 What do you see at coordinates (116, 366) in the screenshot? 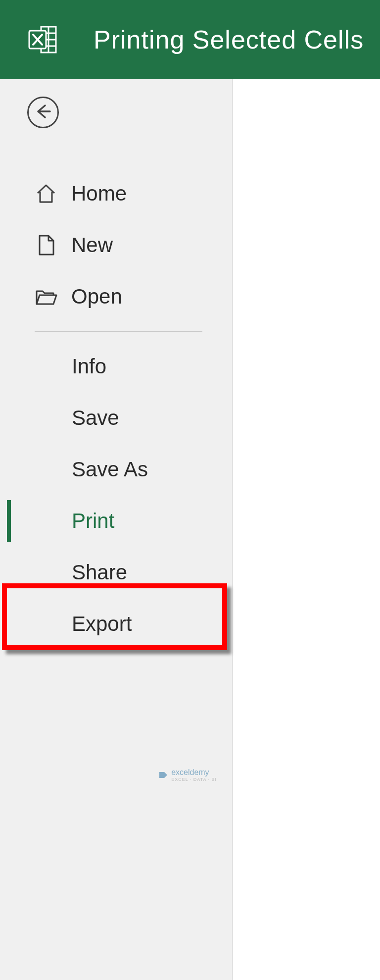
I see `sidebar-item-info: Info` at bounding box center [116, 366].